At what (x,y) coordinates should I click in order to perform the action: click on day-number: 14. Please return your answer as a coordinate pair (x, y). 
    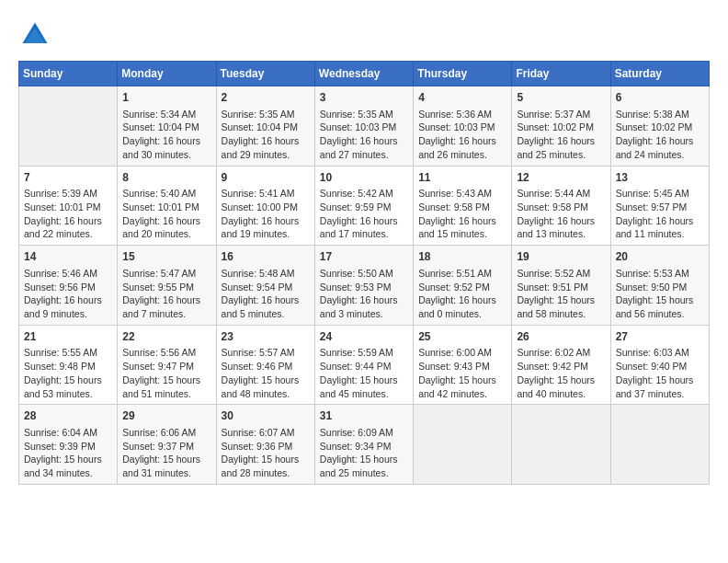
    Looking at the image, I should click on (68, 258).